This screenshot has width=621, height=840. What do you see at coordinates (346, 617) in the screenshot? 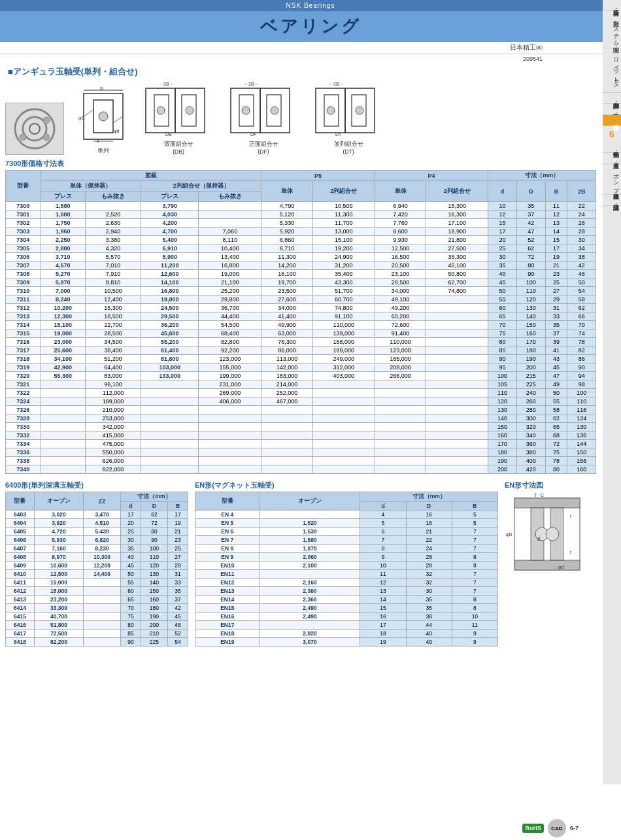
I see `table-row: EN162,490163810` at bounding box center [346, 617].